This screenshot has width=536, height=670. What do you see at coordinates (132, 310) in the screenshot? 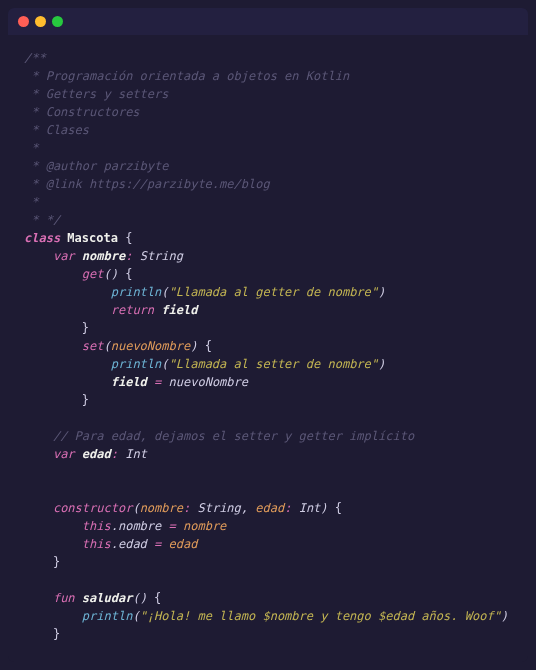
I see `keyword-return: return` at bounding box center [132, 310].